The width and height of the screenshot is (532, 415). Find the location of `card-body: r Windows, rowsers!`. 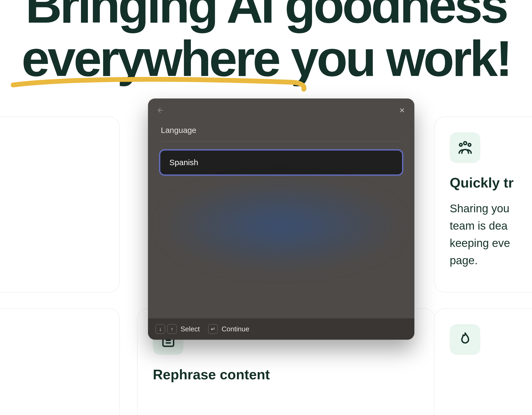

card-body: r Windows, rowsers! is located at coordinates (52, 217).